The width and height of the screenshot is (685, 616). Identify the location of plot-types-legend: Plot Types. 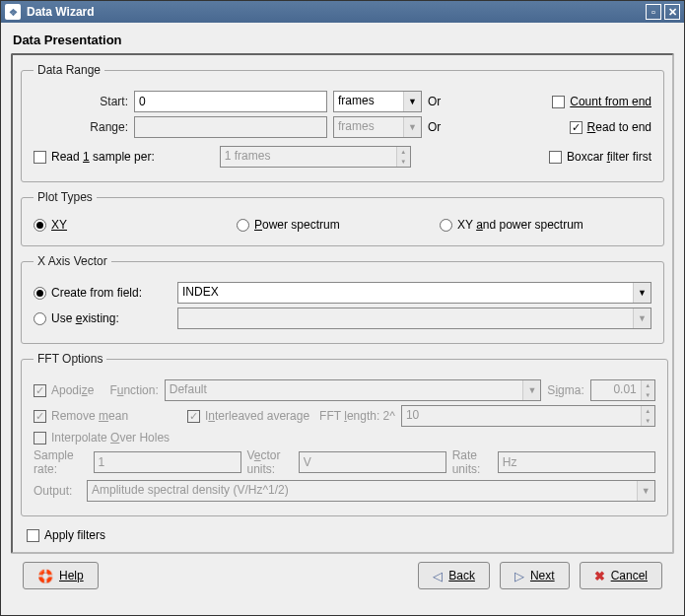
(65, 197).